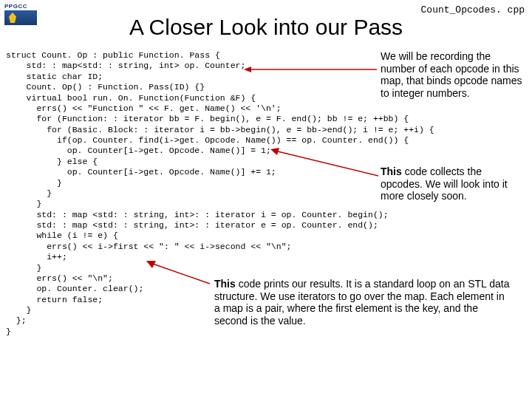  What do you see at coordinates (362, 302) in the screenshot?
I see `annotation-print-rest: code prints our results. It is a standar…` at bounding box center [362, 302].